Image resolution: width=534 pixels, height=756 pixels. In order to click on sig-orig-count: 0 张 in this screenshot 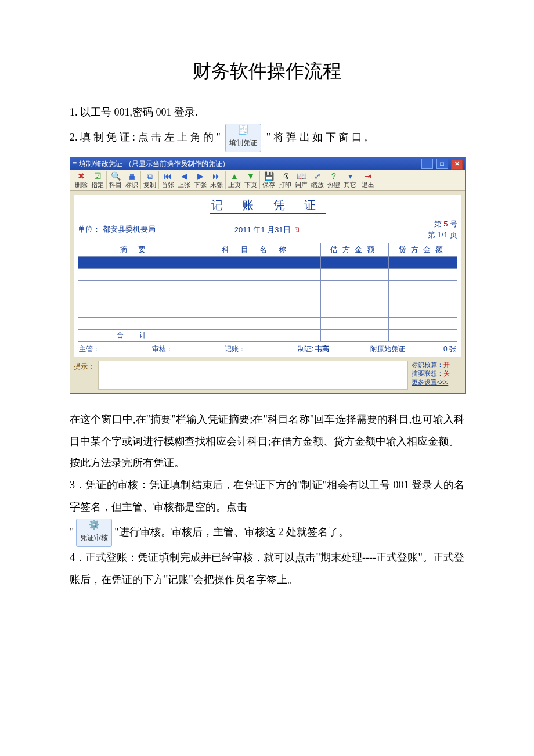, I will do `click(450, 350)`.